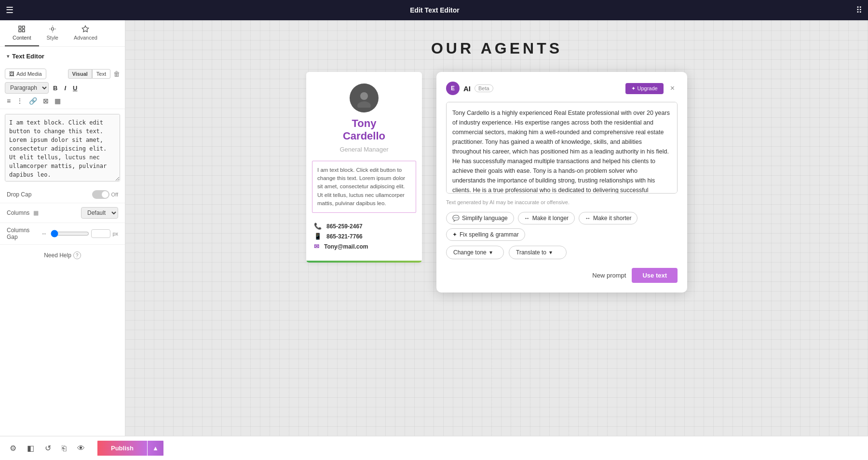  I want to click on agent-contacts: 📞 865-259-2467 📱 865-321-7766 ✉ Tony@mai…, so click(364, 239).